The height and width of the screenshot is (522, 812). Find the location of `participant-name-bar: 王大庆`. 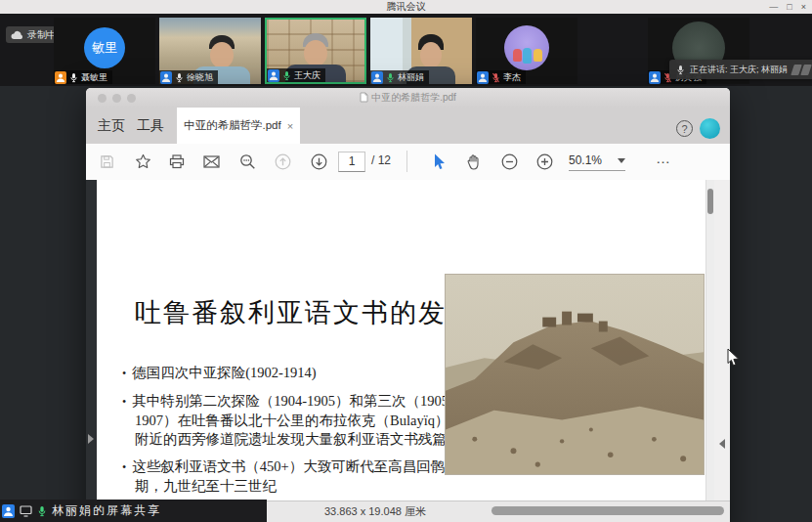

participant-name-bar: 王大庆 is located at coordinates (296, 75).